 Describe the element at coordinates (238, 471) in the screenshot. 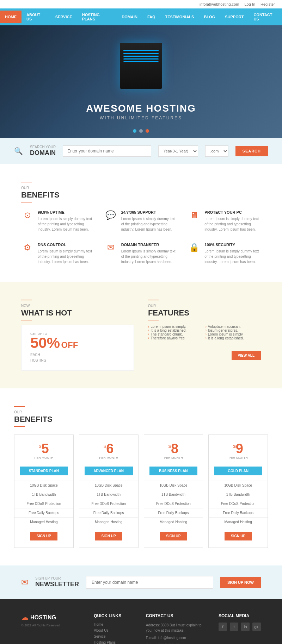

I see `gold-plan-button: GOLD PLAN` at that location.